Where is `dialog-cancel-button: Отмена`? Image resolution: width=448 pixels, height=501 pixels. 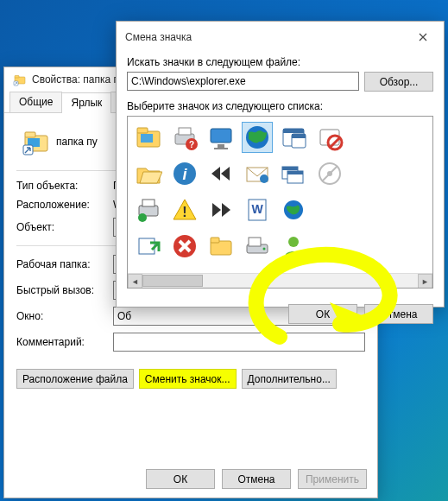 dialog-cancel-button: Отмена is located at coordinates (399, 314).